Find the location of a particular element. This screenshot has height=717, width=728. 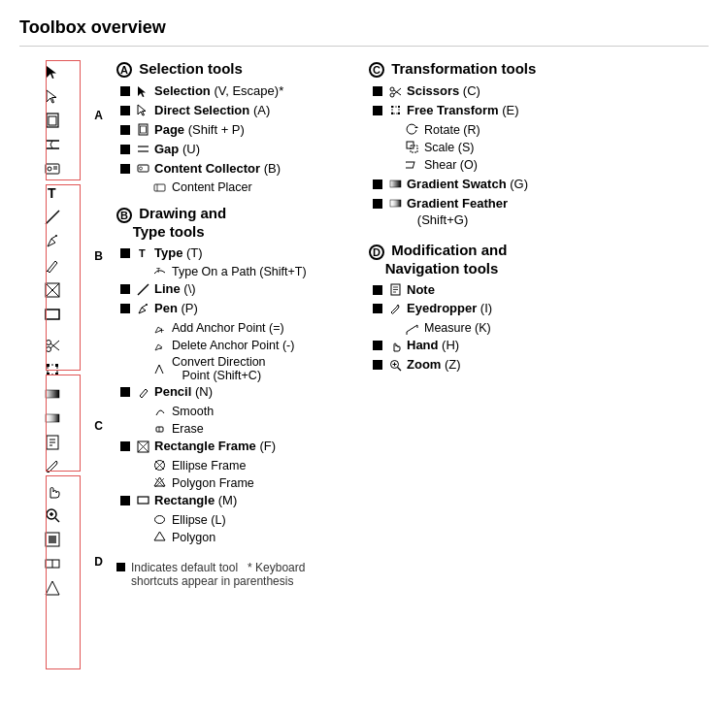

ellipse-frame-label: Ellipse Frame is located at coordinates (209, 466).